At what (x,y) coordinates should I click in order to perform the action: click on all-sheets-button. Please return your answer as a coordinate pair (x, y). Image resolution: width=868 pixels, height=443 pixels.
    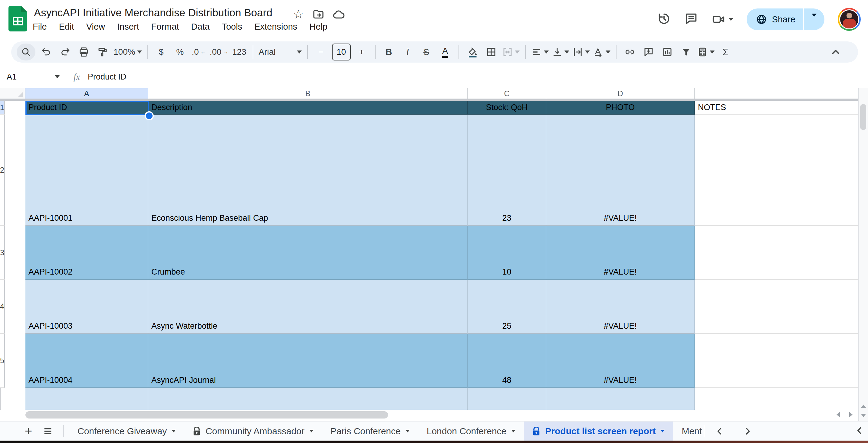
    Looking at the image, I should click on (48, 431).